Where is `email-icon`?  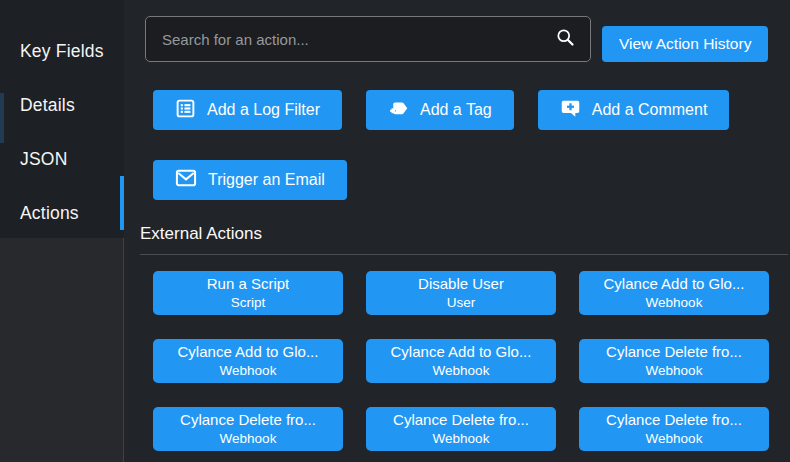
email-icon is located at coordinates (186, 180).